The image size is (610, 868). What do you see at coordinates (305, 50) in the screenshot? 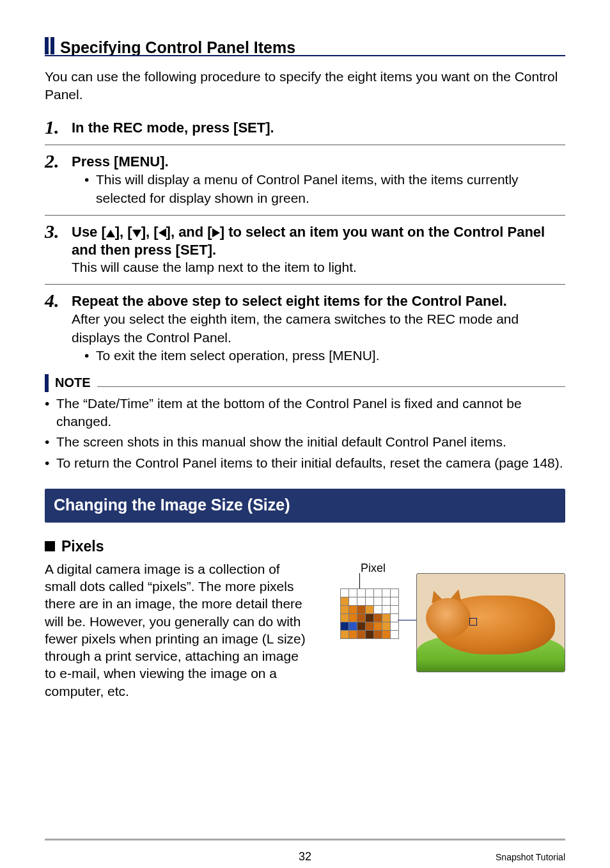
I see `heading-specifying: Specifying Control Panel Items` at bounding box center [305, 50].